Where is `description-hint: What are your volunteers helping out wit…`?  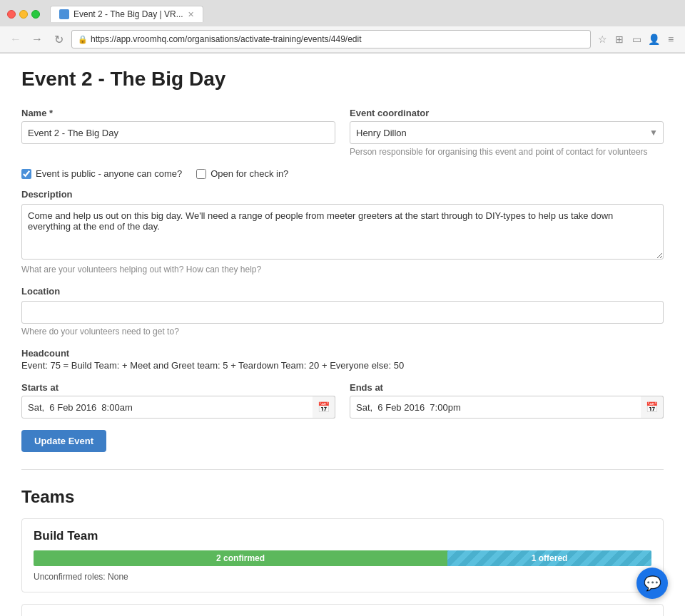 description-hint: What are your volunteers helping out wit… is located at coordinates (342, 270).